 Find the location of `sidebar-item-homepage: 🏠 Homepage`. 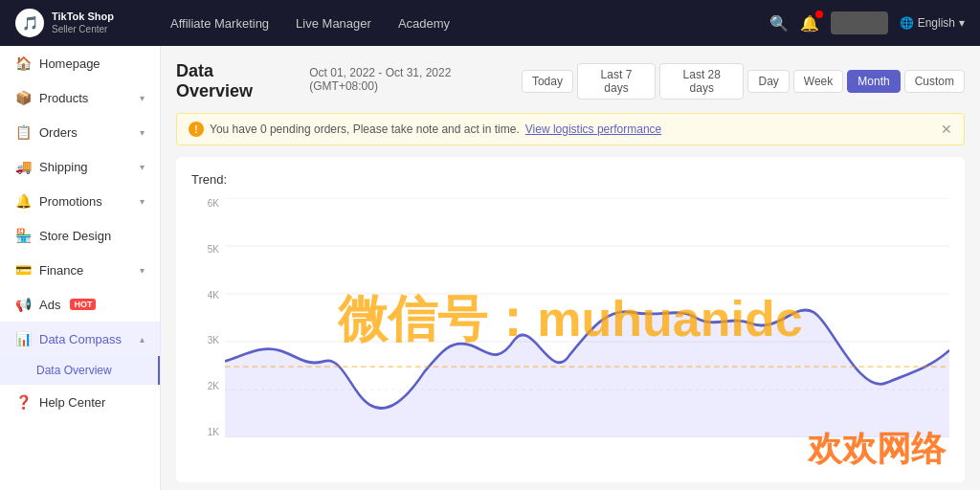

sidebar-item-homepage: 🏠 Homepage is located at coordinates (80, 63).